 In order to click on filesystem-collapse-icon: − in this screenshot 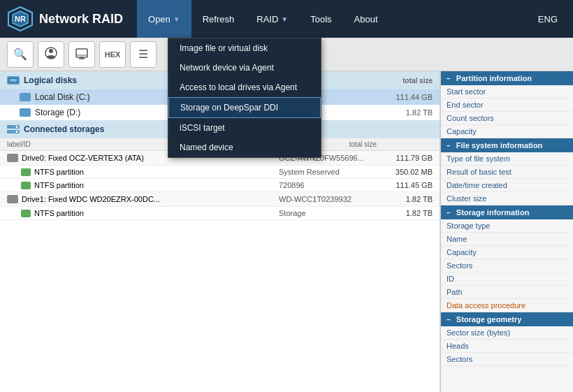, I will do `click(449, 145)`.